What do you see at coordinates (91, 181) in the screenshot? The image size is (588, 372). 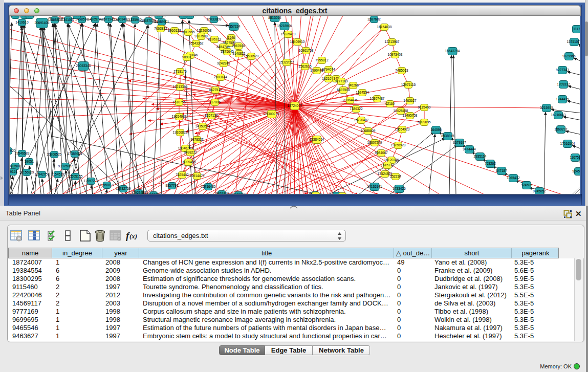 I see `svg-text: 17957273` at bounding box center [91, 181].